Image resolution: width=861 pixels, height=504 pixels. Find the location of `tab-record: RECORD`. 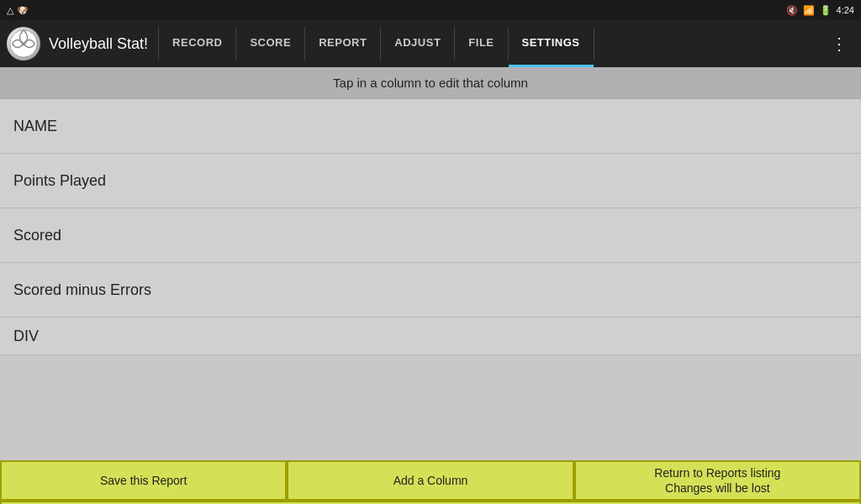

tab-record: RECORD is located at coordinates (197, 44).